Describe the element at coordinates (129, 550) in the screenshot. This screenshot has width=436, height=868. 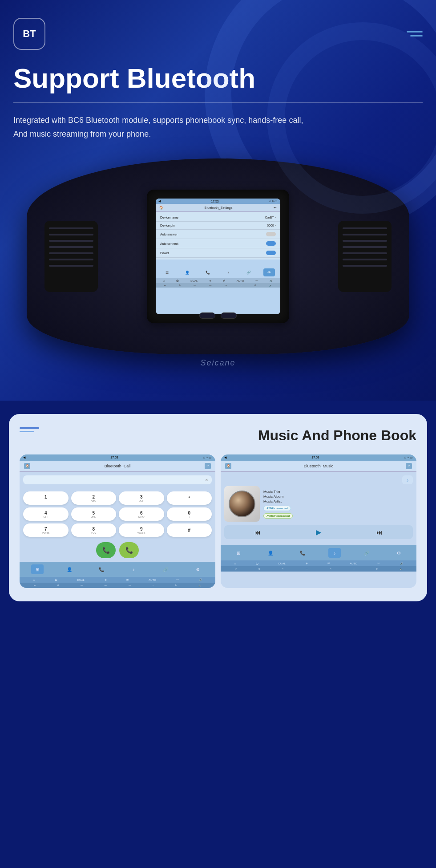
I see `redial-button: 📞` at that location.